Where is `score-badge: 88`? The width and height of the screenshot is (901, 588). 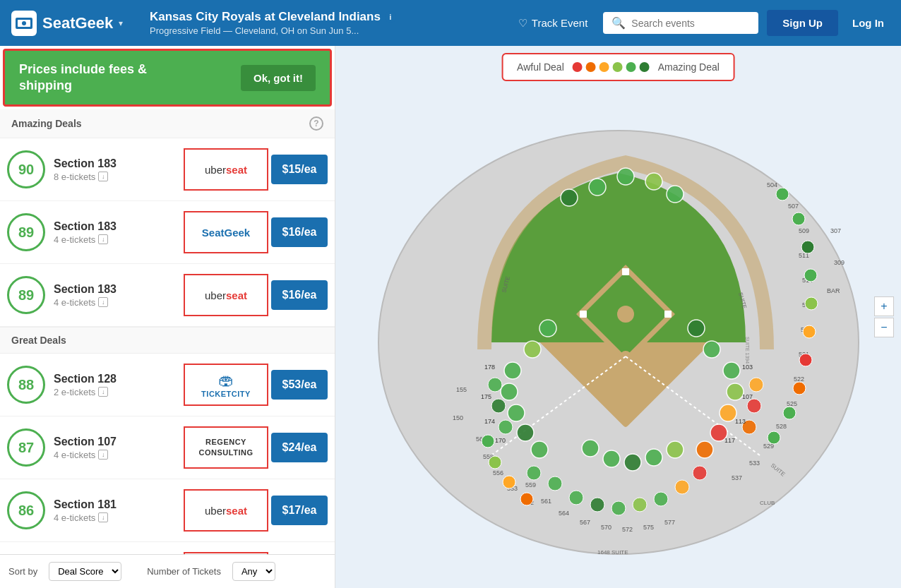
score-badge: 88 is located at coordinates (26, 385).